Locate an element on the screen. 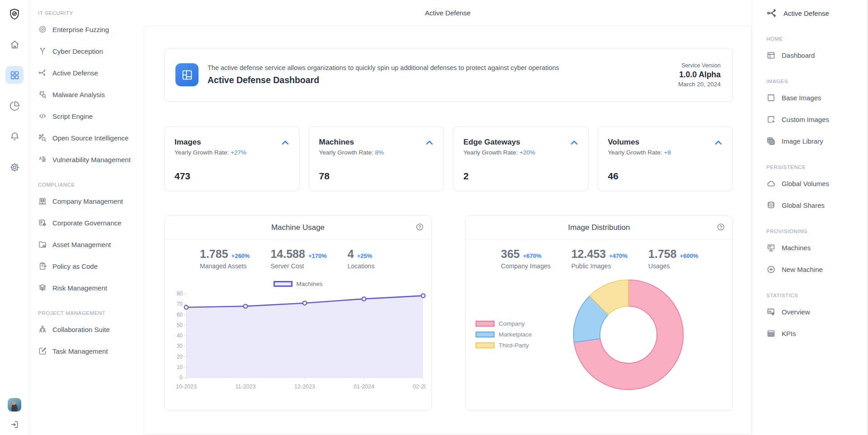 This screenshot has width=868, height=435. section-provisioning: PROVISIONINGMachinesNew Machine is located at coordinates (816, 254).